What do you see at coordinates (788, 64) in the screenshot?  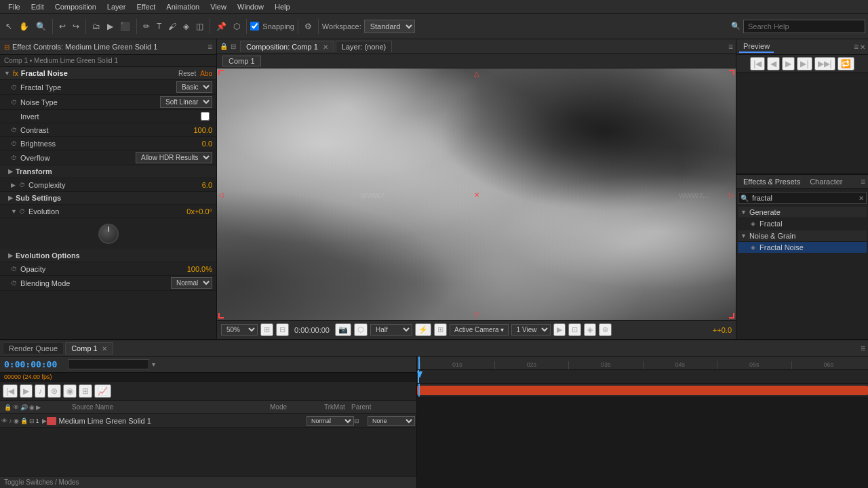 I see `play-btn: ▶` at bounding box center [788, 64].